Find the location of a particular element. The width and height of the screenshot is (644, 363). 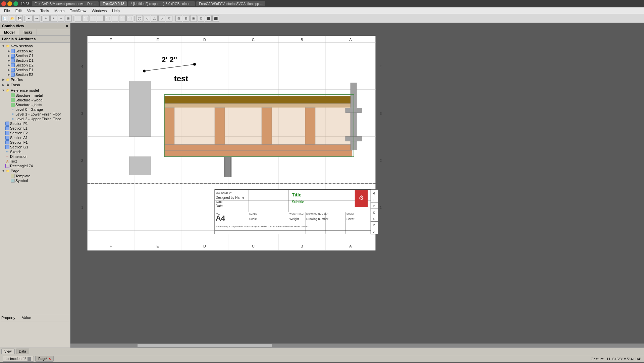

scroll-thumb is located at coordinates (205, 346).